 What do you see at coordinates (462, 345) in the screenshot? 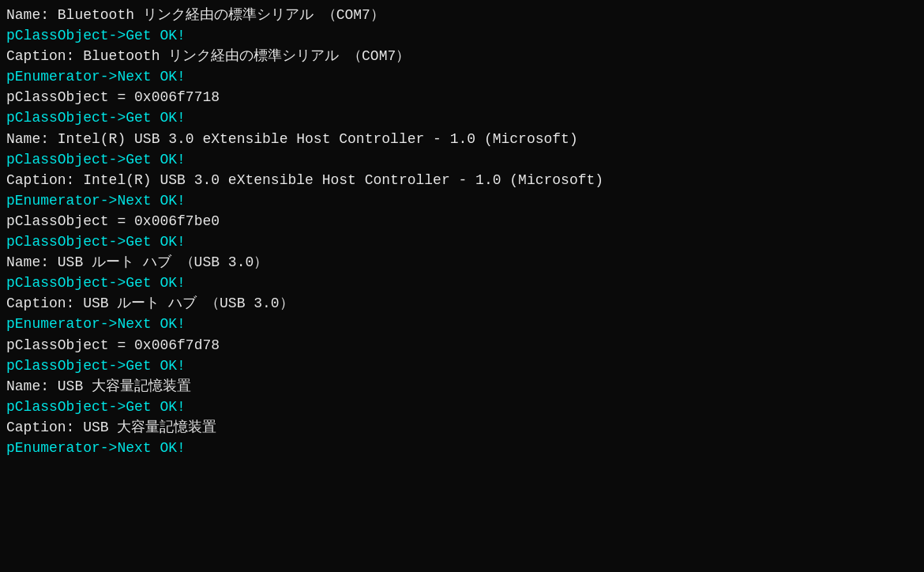
I see `console-line: pClassObject = 0x006f7d78` at bounding box center [462, 345].